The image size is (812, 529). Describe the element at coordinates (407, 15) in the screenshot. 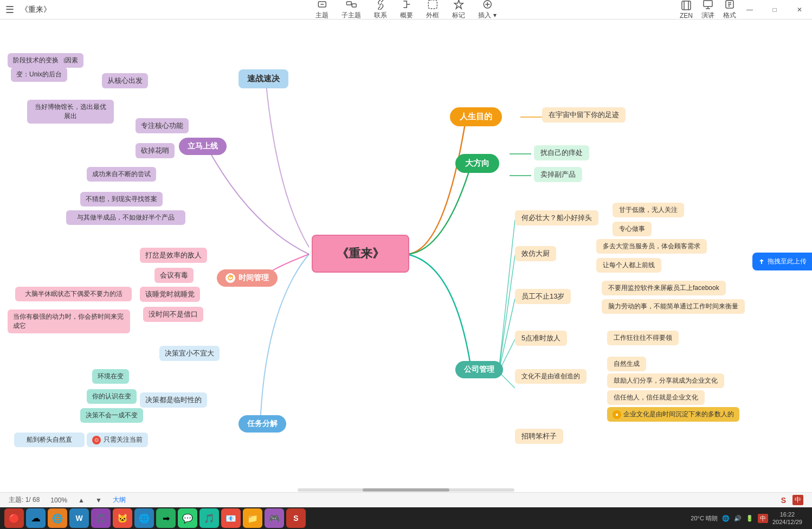

I see `toolbar-summary-label: 概要` at that location.